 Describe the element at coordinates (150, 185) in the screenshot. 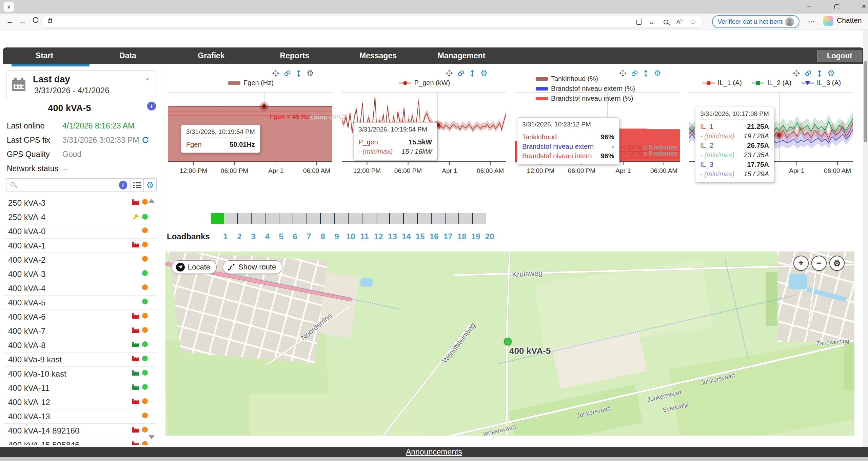

I see `list-settings-button: ⚙` at that location.